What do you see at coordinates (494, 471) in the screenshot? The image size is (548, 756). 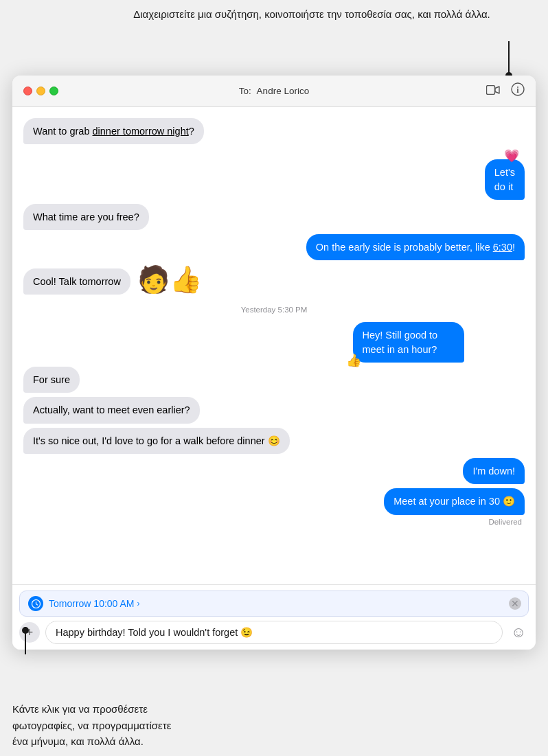 I see `message-bubble: I'm down!` at bounding box center [494, 471].